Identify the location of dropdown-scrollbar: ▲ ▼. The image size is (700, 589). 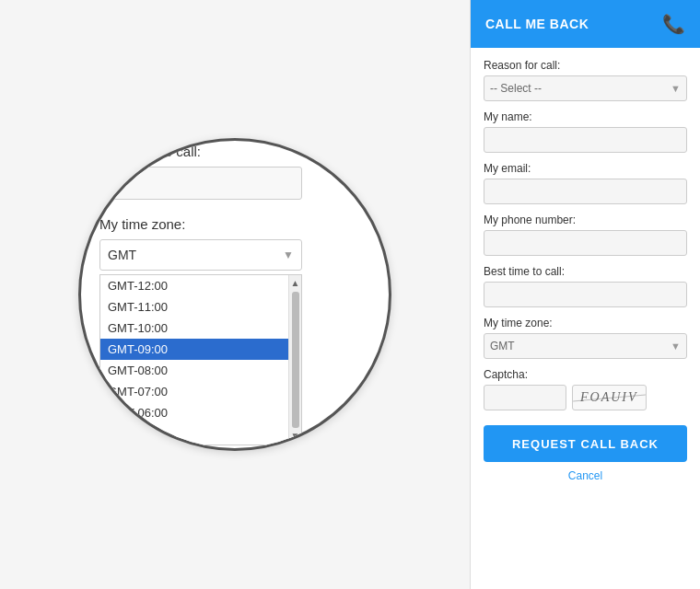
(295, 360).